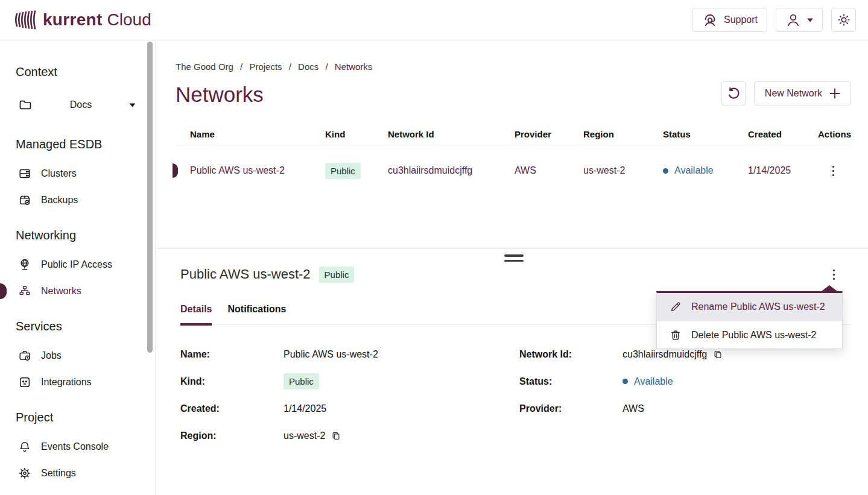 Image resolution: width=868 pixels, height=495 pixels. I want to click on sidebar-item-label: Backups, so click(59, 200).